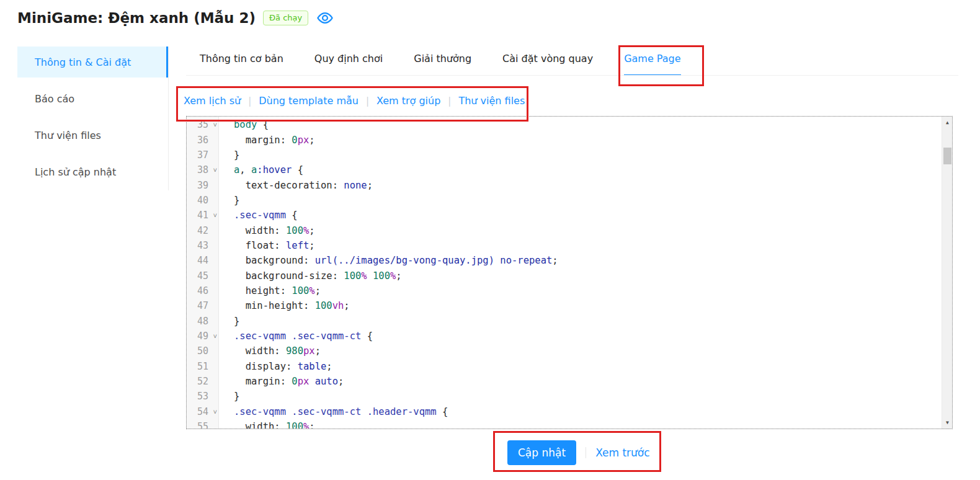 Image resolution: width=980 pixels, height=480 pixels. What do you see at coordinates (202, 140) in the screenshot?
I see `line-number: 36` at bounding box center [202, 140].